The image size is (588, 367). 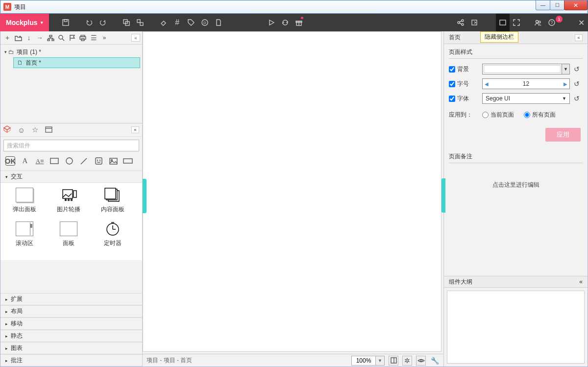 What do you see at coordinates (578, 98) in the screenshot?
I see `font-reset-icon: ↺` at bounding box center [578, 98].